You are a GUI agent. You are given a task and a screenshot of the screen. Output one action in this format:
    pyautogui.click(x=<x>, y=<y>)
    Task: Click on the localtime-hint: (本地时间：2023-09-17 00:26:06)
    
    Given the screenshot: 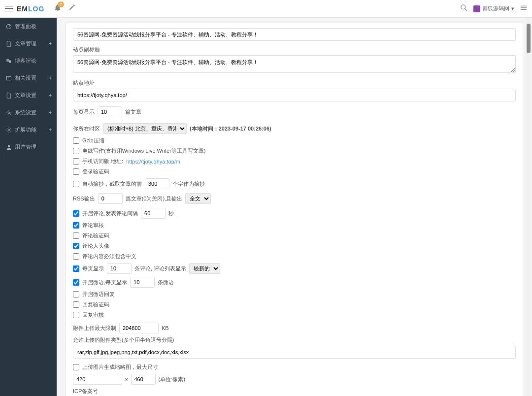 What is the action you would take?
    pyautogui.click(x=231, y=129)
    